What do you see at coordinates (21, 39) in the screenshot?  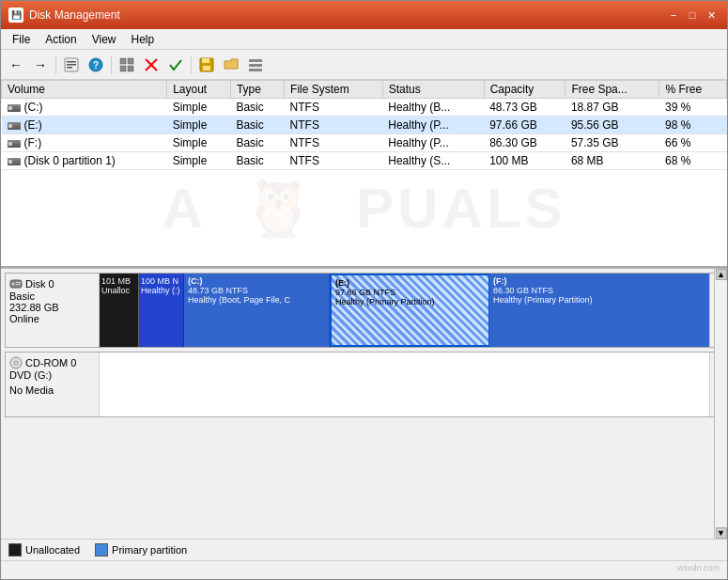 I see `menu-file: File` at bounding box center [21, 39].